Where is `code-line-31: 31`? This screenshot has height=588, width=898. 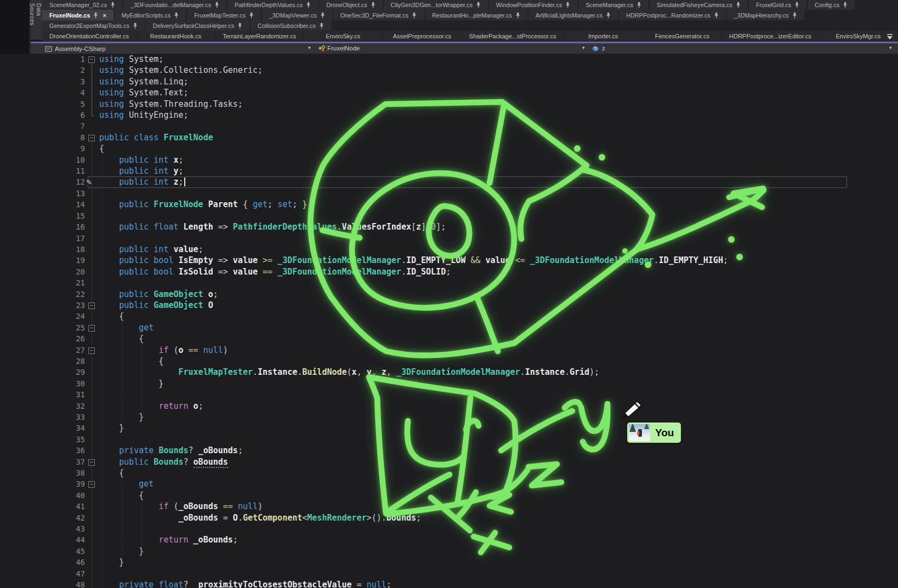
code-line-31: 31 is located at coordinates (449, 395).